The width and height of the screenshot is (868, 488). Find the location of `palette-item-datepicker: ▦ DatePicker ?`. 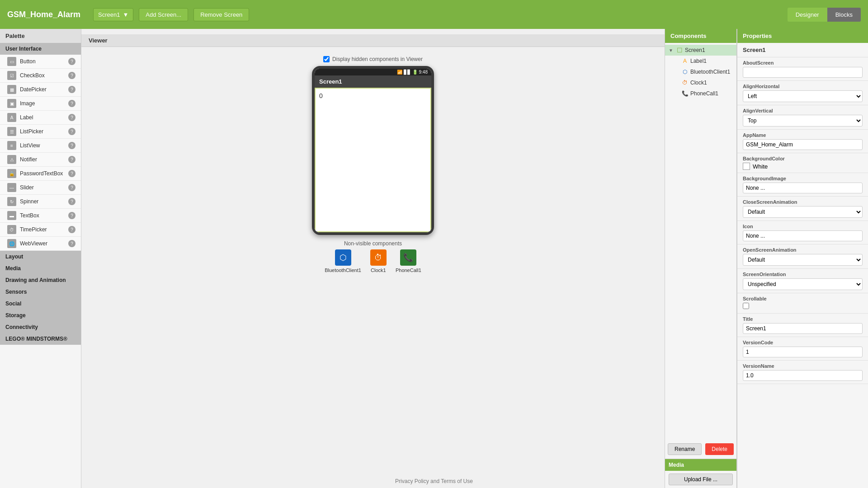

palette-item-datepicker: ▦ DatePicker ? is located at coordinates (41, 89).